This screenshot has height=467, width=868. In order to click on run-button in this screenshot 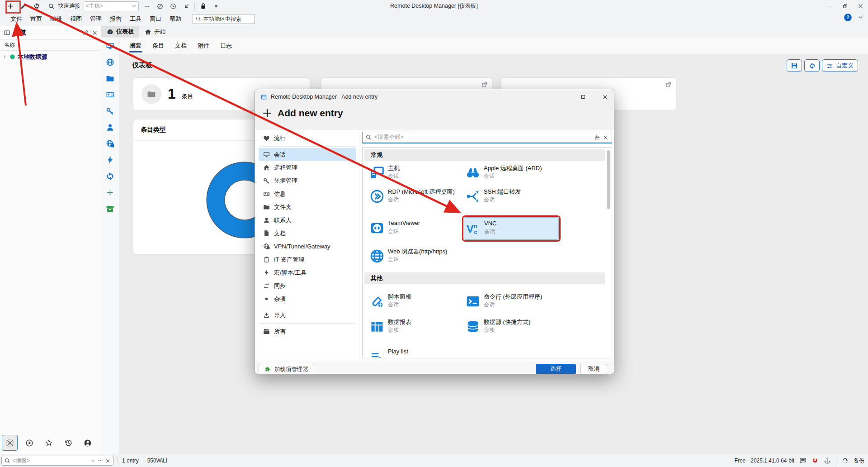, I will do `click(173, 6)`.